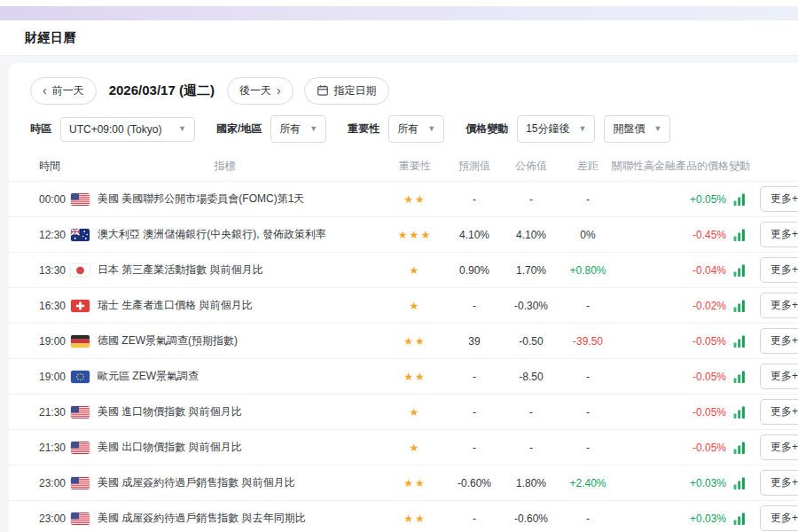  What do you see at coordinates (588, 270) in the screenshot?
I see `gap-value: +0.80%` at bounding box center [588, 270].